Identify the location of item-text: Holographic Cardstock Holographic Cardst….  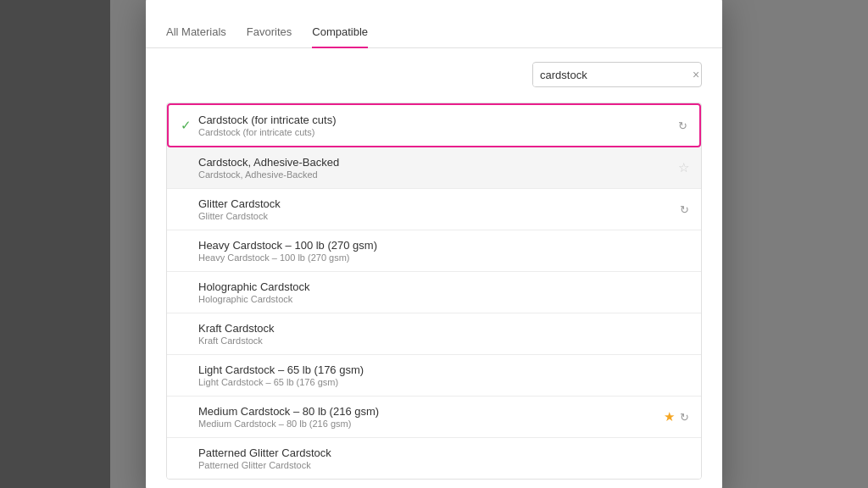
(444, 292).